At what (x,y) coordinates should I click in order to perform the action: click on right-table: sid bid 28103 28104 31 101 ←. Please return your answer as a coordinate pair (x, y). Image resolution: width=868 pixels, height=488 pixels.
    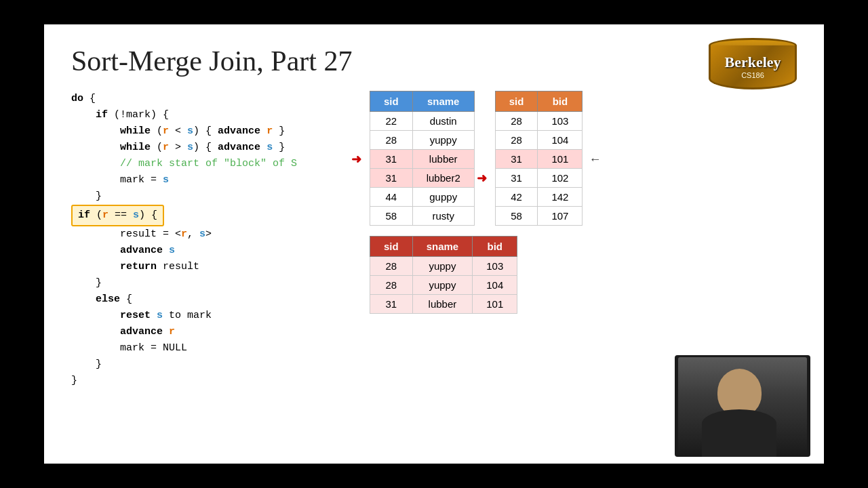
    Looking at the image, I should click on (539, 159).